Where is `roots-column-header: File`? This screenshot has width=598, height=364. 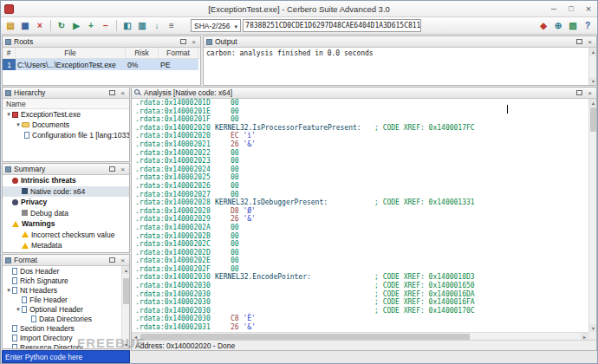 roots-column-header: File is located at coordinates (71, 53).